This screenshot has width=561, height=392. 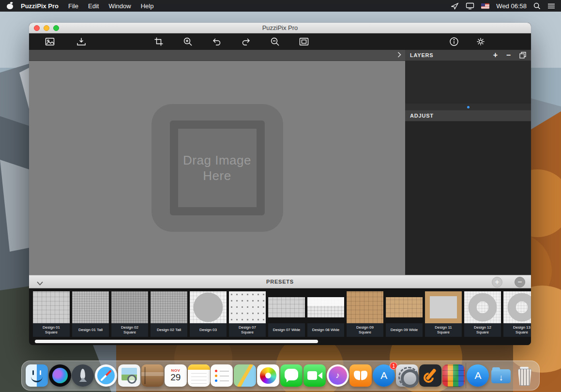 What do you see at coordinates (468, 82) in the screenshot?
I see `layers-list` at bounding box center [468, 82].